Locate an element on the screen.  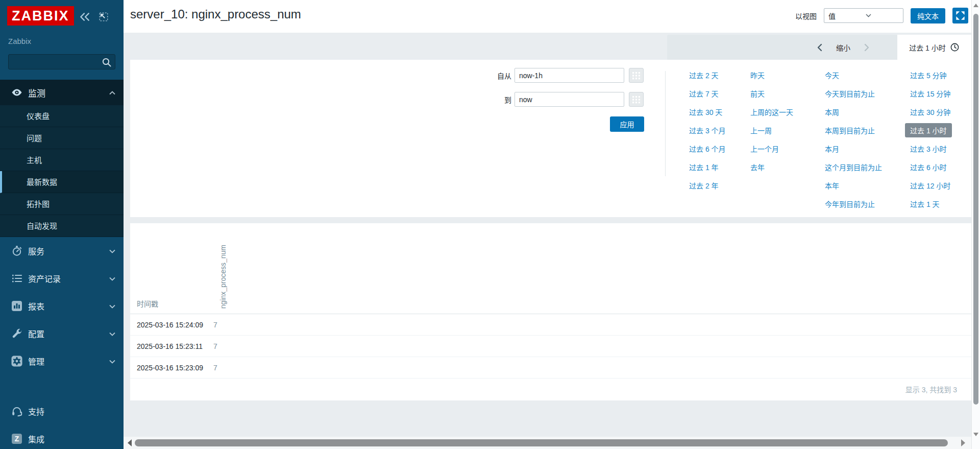
sidebar-subitem-hosts: 主机 is located at coordinates (62, 160).